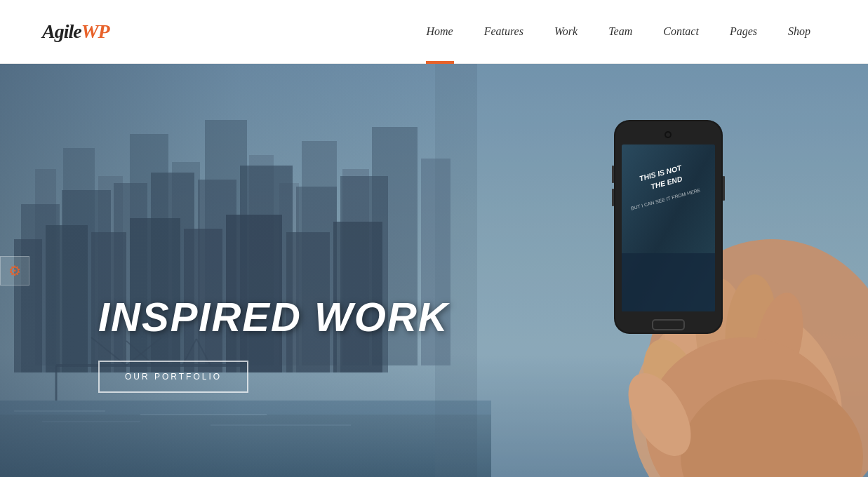 The height and width of the screenshot is (477, 868). What do you see at coordinates (434, 32) in the screenshot?
I see `header: AgileWP Home Features Work Team Contact …` at bounding box center [434, 32].